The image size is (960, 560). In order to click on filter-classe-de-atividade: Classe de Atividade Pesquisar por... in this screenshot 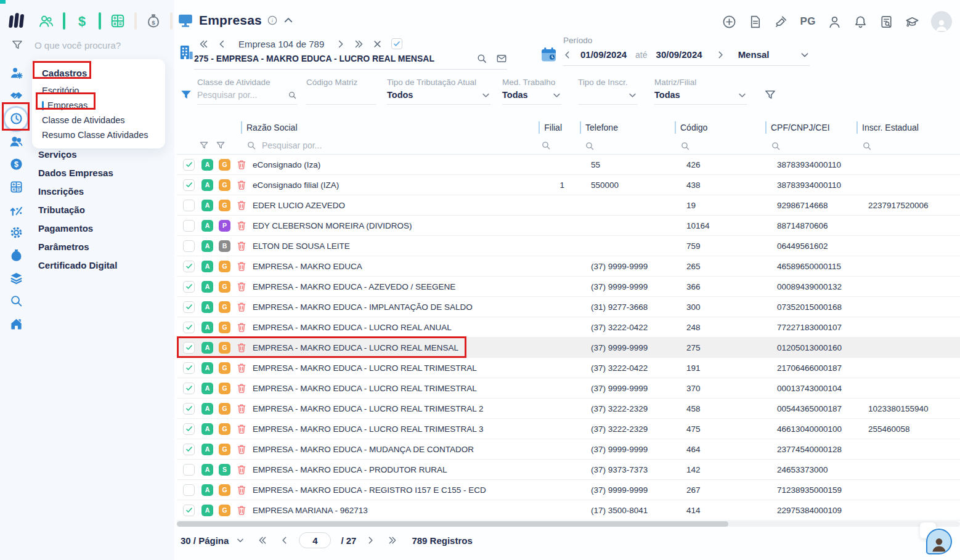, I will do `click(247, 91)`.